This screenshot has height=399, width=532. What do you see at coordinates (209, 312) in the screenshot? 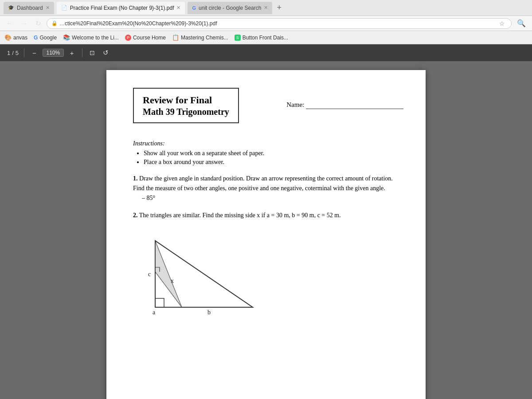
I see `label-b: b` at bounding box center [209, 312].